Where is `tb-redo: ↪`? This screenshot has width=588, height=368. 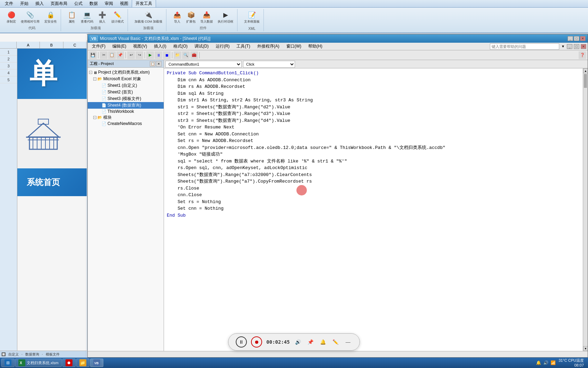
tb-redo: ↪ is located at coordinates (139, 55).